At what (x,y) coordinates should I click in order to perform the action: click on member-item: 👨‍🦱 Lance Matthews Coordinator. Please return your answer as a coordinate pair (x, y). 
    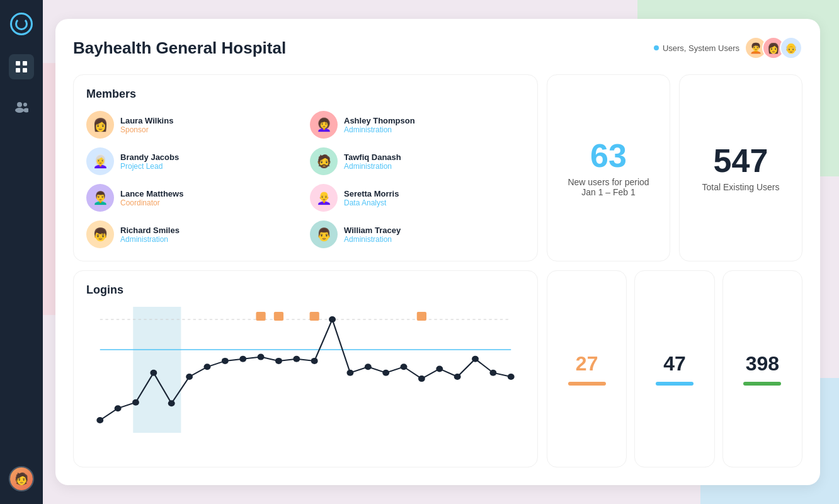
    Looking at the image, I should click on (194, 198).